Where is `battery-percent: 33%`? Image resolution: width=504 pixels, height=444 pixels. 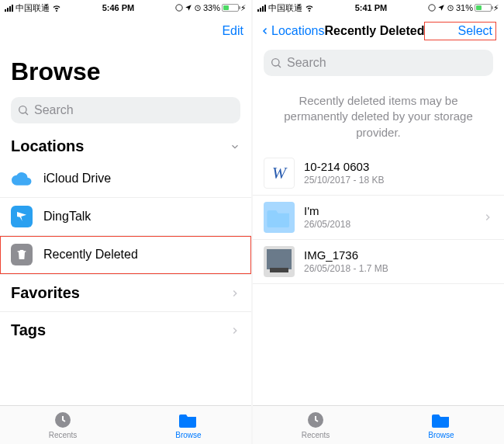 battery-percent: 33% is located at coordinates (212, 8).